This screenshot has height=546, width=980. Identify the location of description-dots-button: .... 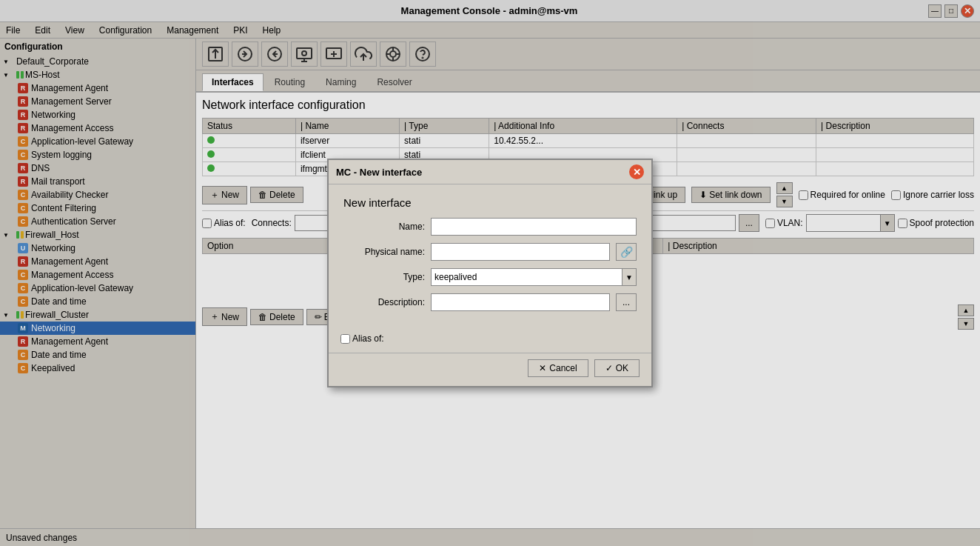
(626, 302).